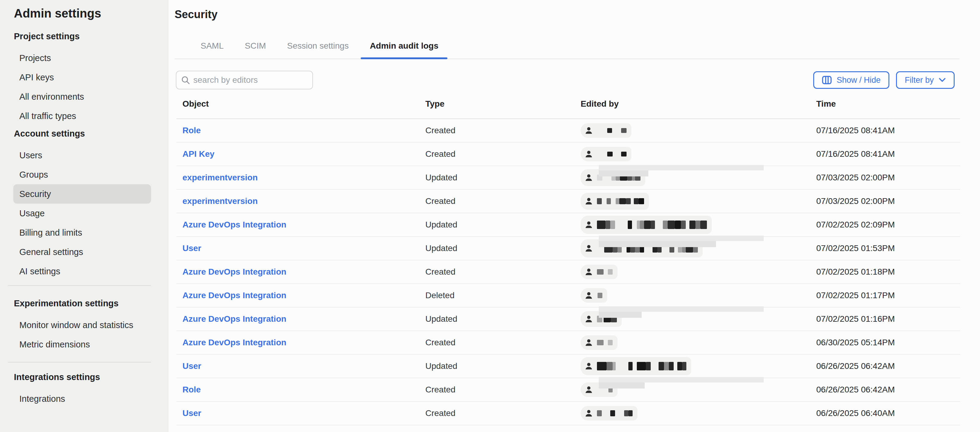 Image resolution: width=980 pixels, height=432 pixels. I want to click on table-row: RoleCreated06/26/2025 06:42AM, so click(568, 390).